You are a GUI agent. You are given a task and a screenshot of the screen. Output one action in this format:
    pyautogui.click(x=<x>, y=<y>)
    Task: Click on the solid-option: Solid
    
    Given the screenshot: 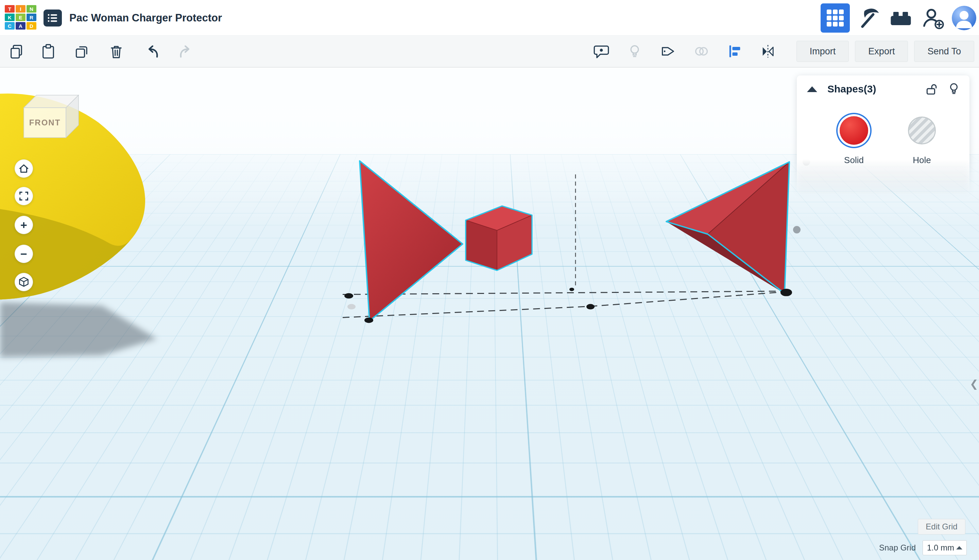 What is the action you would take?
    pyautogui.click(x=854, y=139)
    